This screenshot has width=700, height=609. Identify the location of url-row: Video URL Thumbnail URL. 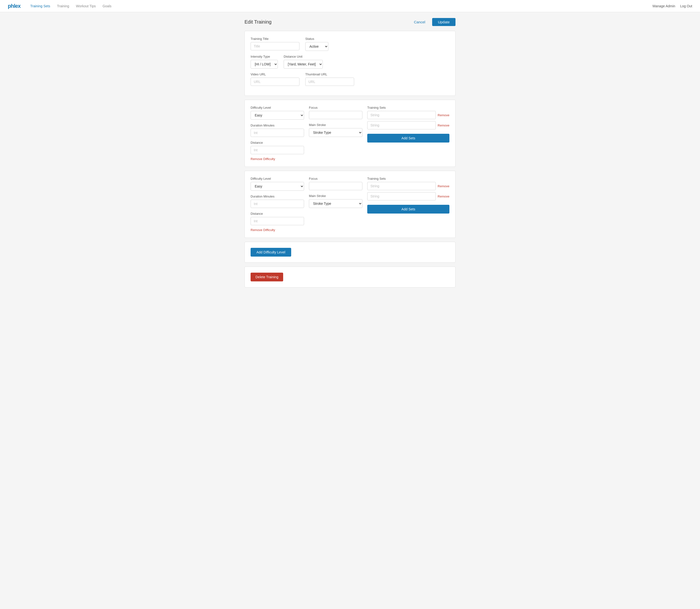
(350, 79).